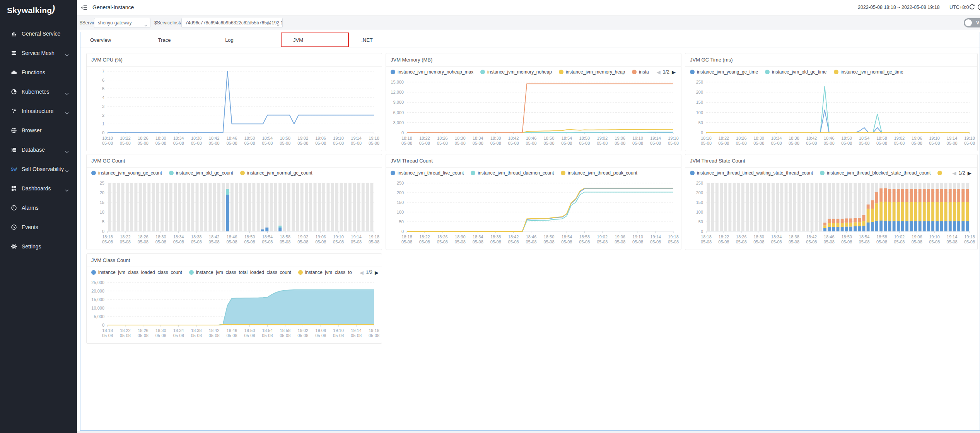 This screenshot has height=433, width=980. I want to click on legend-item-instance-jvm-young-gc-count: instance_jvm_young_gc_count, so click(127, 173).